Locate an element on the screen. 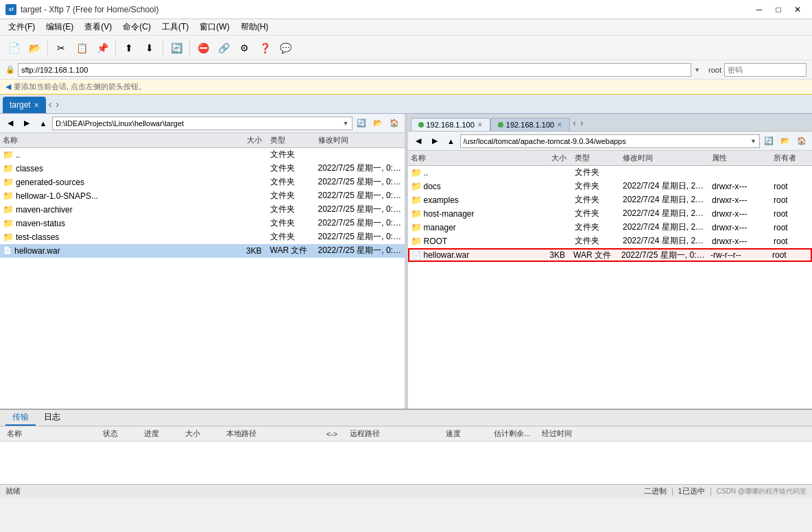 Image resolution: width=812 pixels, height=532 pixels. menu-file: 文件(F) is located at coordinates (22, 27).